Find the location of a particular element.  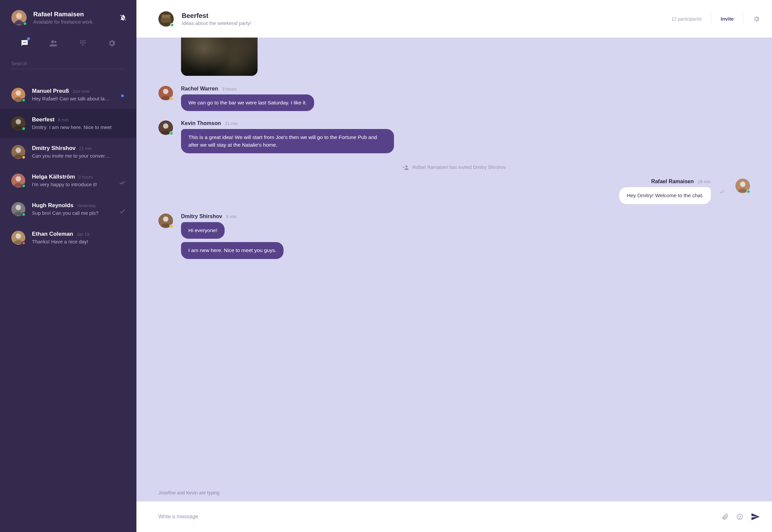

attach-icon is located at coordinates (725, 517).